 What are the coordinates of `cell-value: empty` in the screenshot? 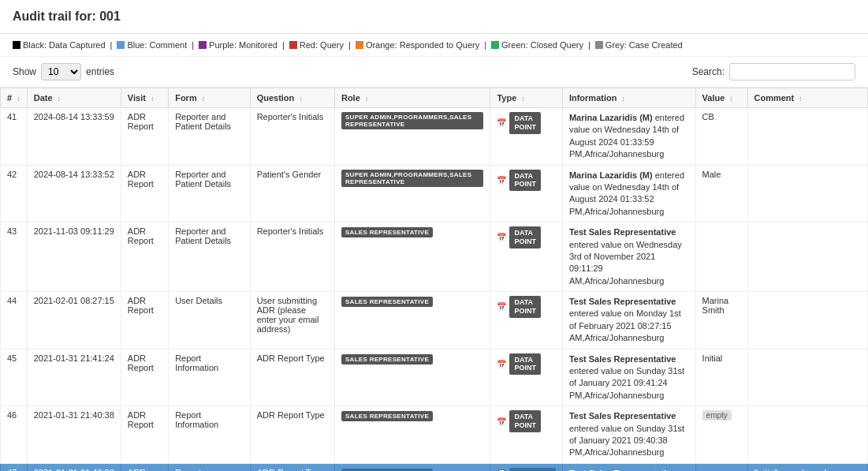 It's located at (721, 435).